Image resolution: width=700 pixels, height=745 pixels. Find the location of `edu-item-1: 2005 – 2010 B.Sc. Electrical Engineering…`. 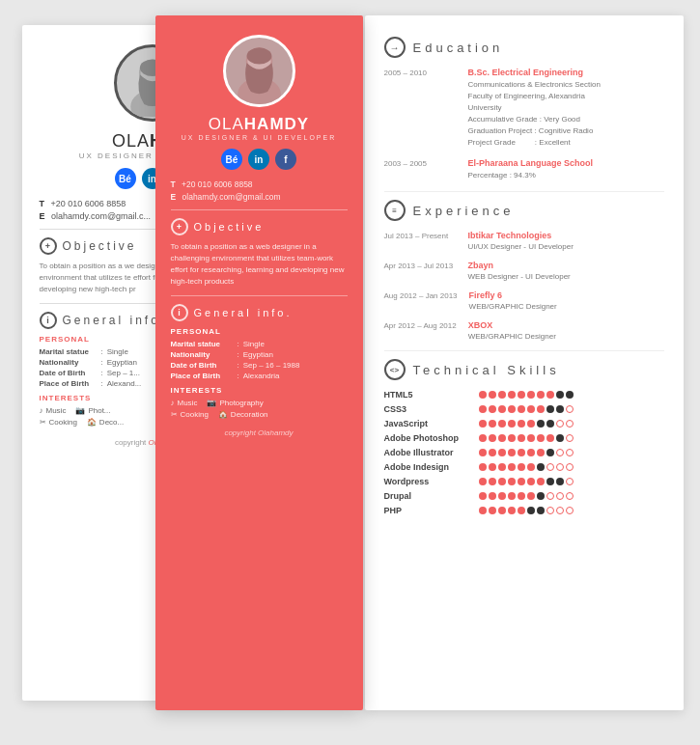

edu-item-1: 2005 – 2010 B.Sc. Electrical Engineering… is located at coordinates (524, 108).